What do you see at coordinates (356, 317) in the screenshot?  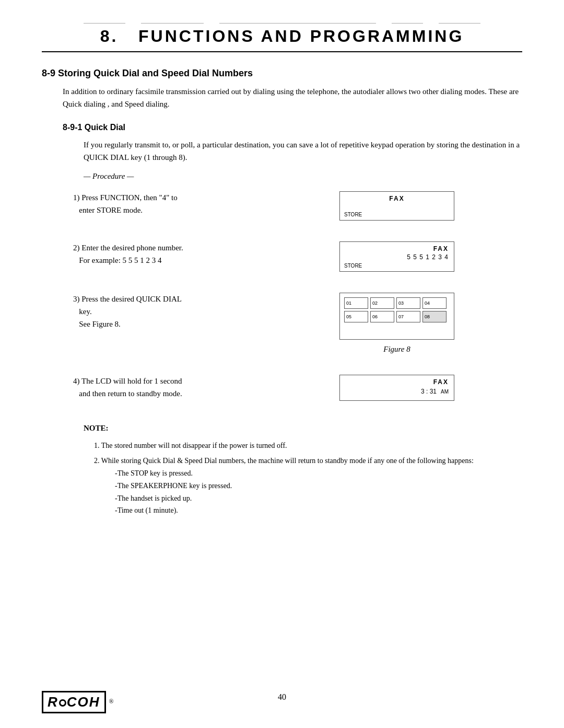 I see `dial-key-05: 05` at bounding box center [356, 317].